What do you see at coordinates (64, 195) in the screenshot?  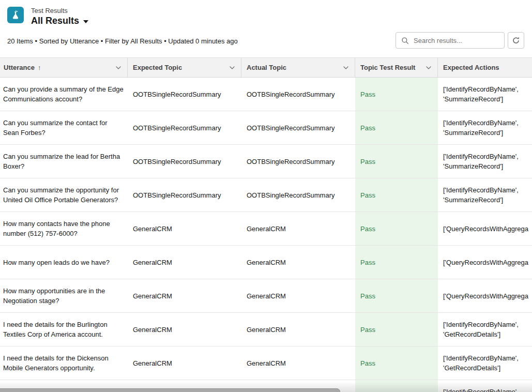 I see `utterance-cell: Can you summarize the opportunity for Un…` at bounding box center [64, 195].